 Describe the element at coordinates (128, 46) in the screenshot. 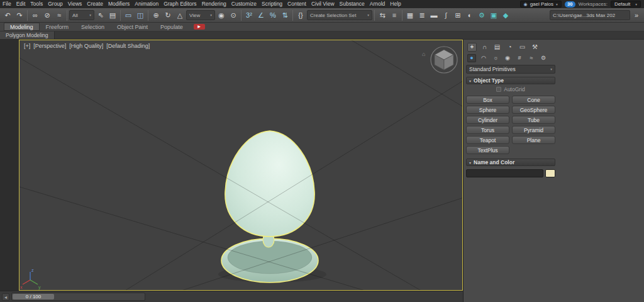

I see `viewport-shading-menu: [Default Shading]` at that location.